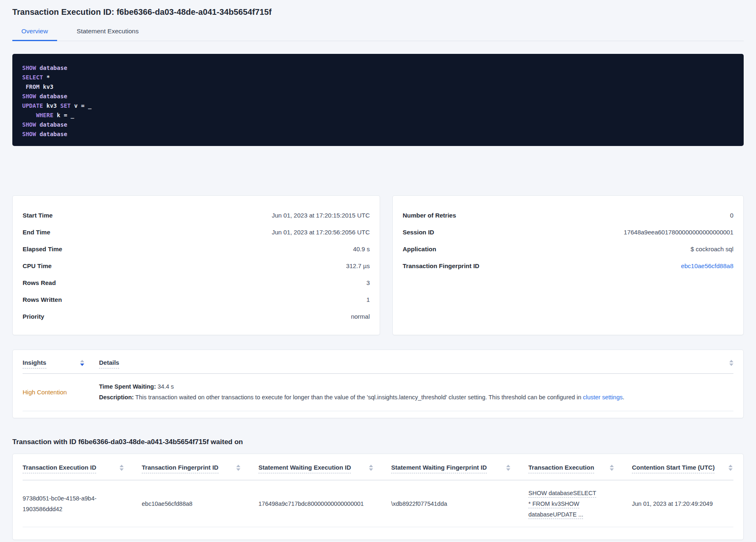 The width and height of the screenshot is (756, 542). Describe the element at coordinates (36, 232) in the screenshot. I see `summary-label: End Time` at that location.